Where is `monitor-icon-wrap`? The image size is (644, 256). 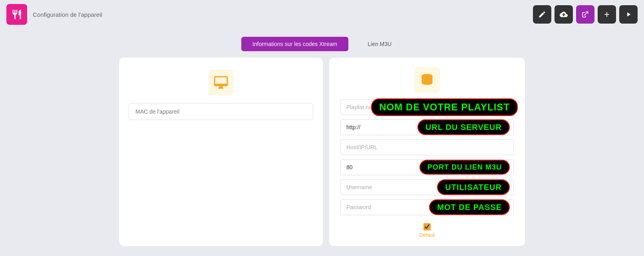 monitor-icon-wrap is located at coordinates (221, 82).